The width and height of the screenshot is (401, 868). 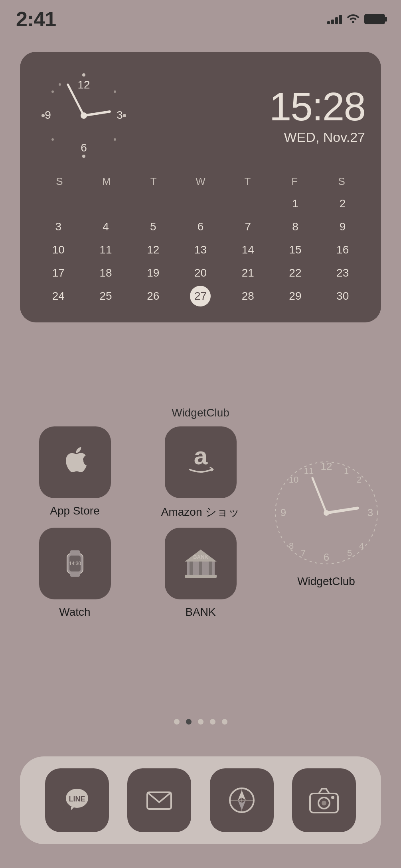 What do you see at coordinates (200, 612) in the screenshot?
I see `bank-label: BANK` at bounding box center [200, 612].